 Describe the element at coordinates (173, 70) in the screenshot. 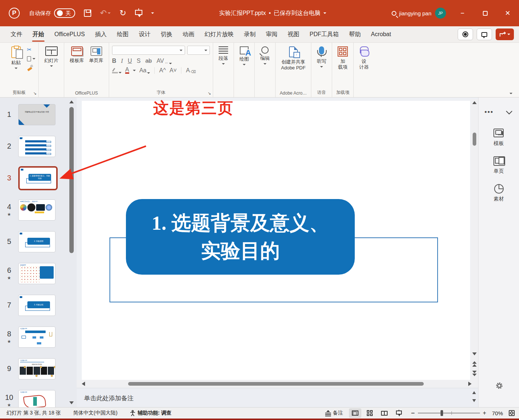

I see `shrink-font-button: A˅` at that location.